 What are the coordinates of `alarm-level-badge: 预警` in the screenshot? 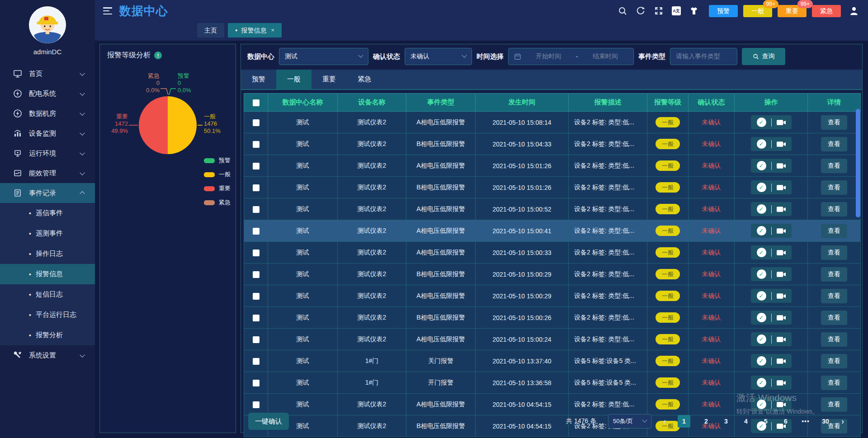 It's located at (723, 11).